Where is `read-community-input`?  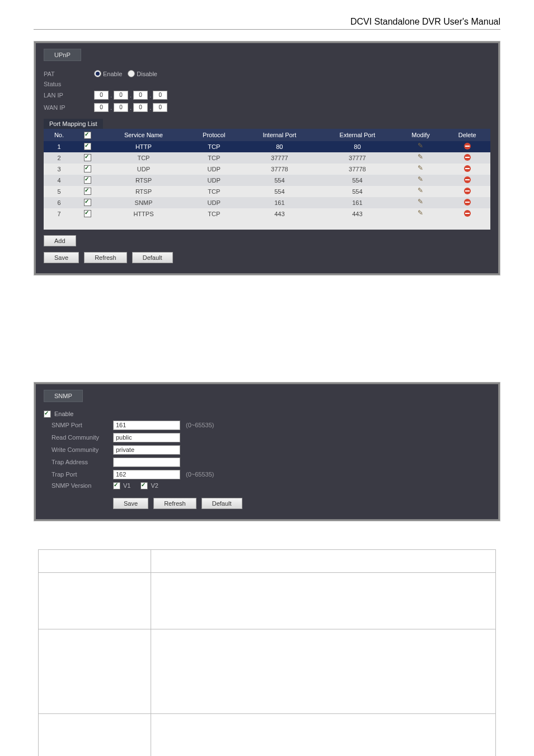
read-community-input is located at coordinates (147, 438).